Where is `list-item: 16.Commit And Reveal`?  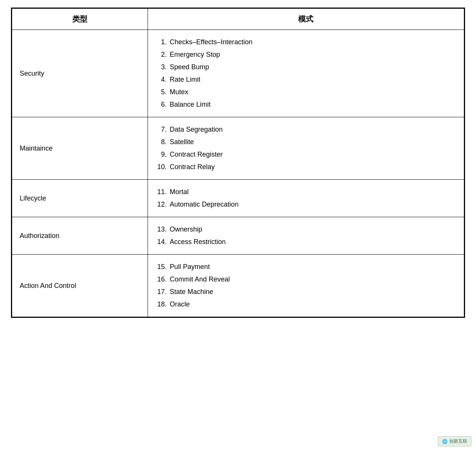 list-item: 16.Commit And Reveal is located at coordinates (306, 279).